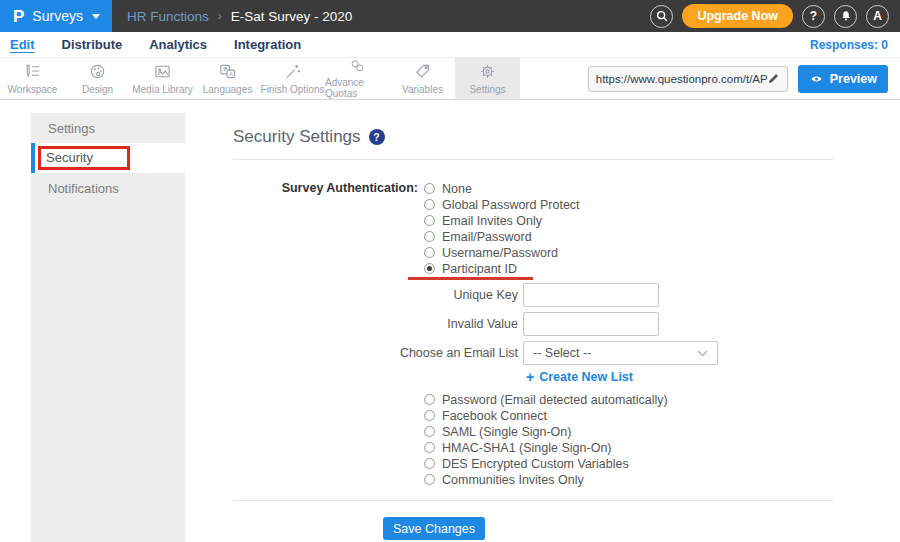  Describe the element at coordinates (846, 16) in the screenshot. I see `notifications-button` at that location.